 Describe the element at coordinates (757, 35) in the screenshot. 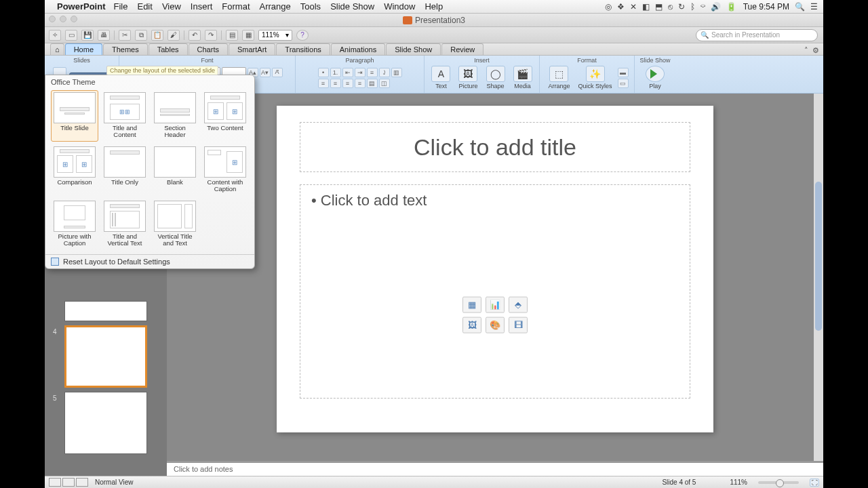

I see `search-input: 🔍 Search in Presentation` at that location.